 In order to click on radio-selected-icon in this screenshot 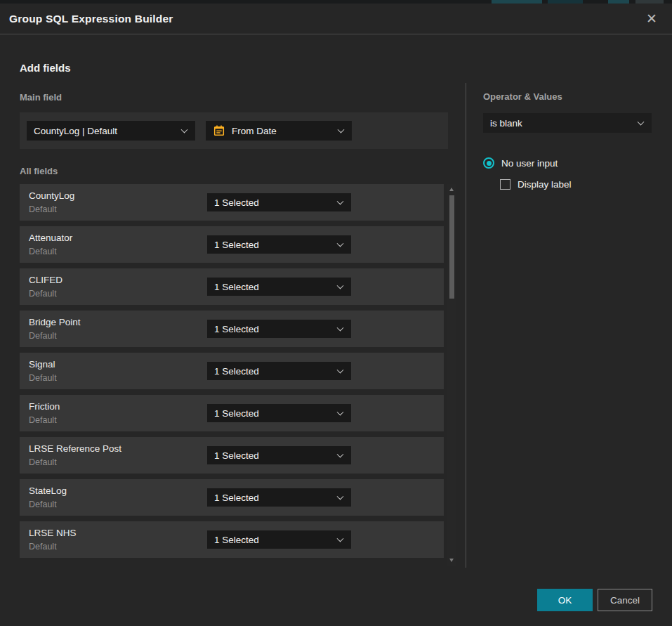, I will do `click(489, 163)`.